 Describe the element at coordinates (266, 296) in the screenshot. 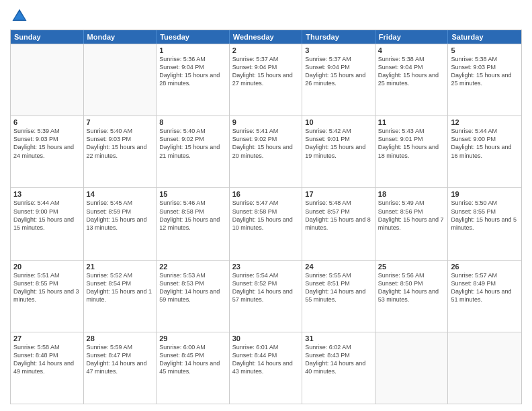

I see `calendar-cell: 23Sunrise: 5:54 AM Sunset: 8:52 PM Dayli…` at that location.